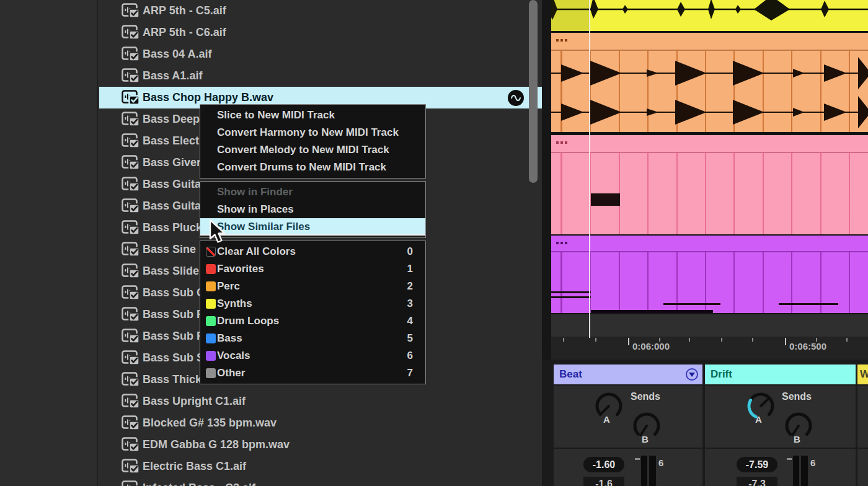 The height and width of the screenshot is (486, 868). I want to click on menu-item: Convert Melody to New MIDI Track, so click(312, 150).